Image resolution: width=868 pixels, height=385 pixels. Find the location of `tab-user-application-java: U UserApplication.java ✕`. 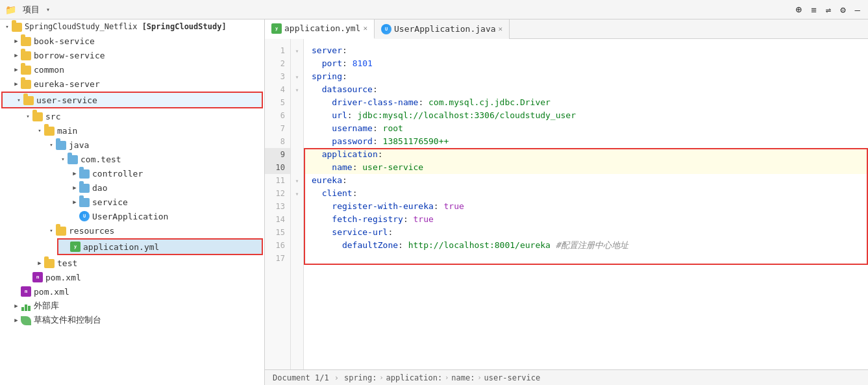

tab-user-application-java: U UserApplication.java ✕ is located at coordinates (442, 29).